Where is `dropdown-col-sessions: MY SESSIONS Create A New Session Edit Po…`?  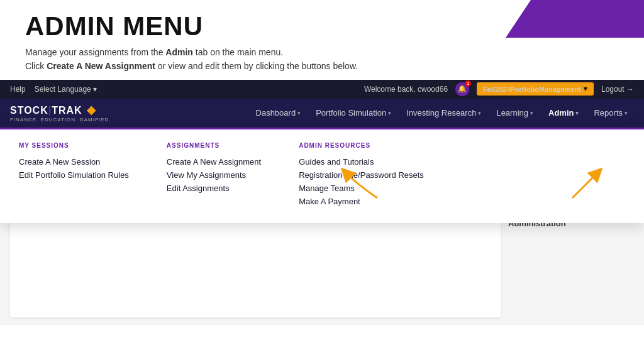 dropdown-col-sessions: MY SESSIONS Create A New Session Edit Po… is located at coordinates (74, 175).